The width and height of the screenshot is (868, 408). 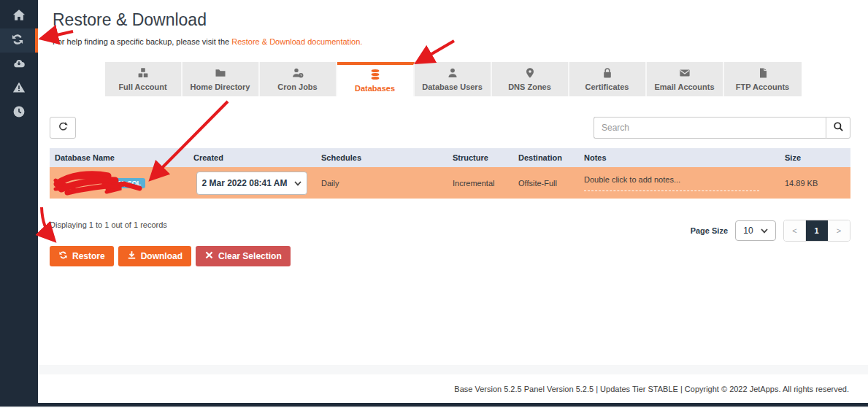 I want to click on footer-version-text: Base Version 5.2.5 Panel Version 5.2.5 |…, so click(x=651, y=389).